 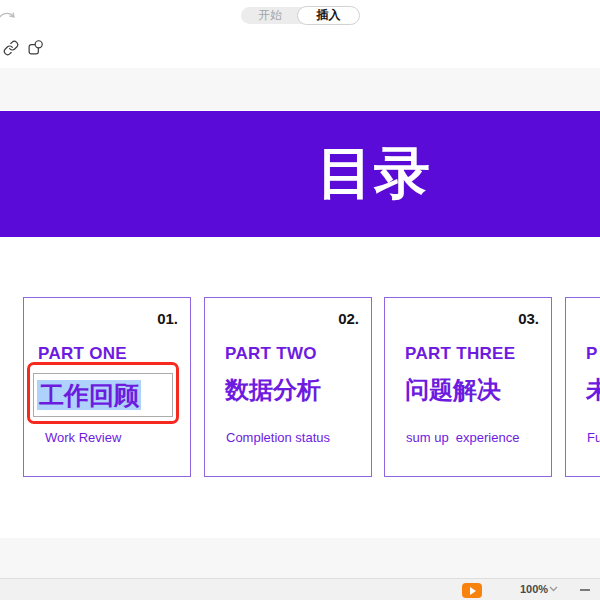 What do you see at coordinates (592, 354) in the screenshot?
I see `section-part-label: P` at bounding box center [592, 354].